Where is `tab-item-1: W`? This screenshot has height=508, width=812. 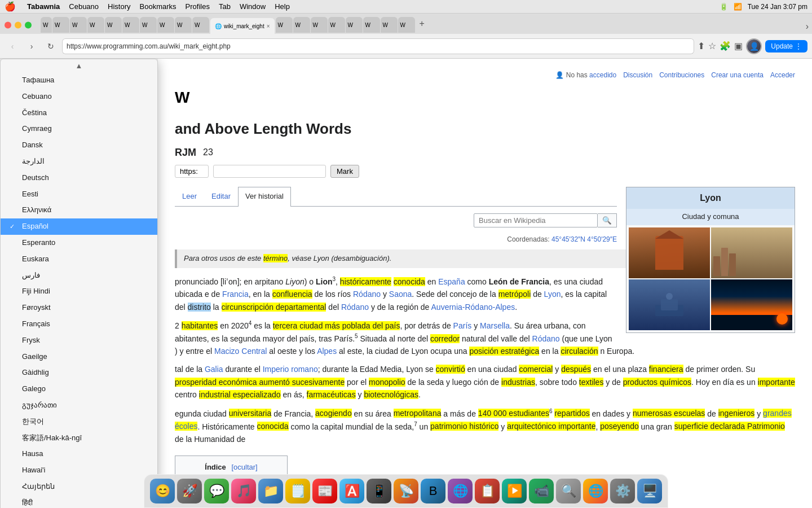 tab-item-1: W is located at coordinates (46, 25).